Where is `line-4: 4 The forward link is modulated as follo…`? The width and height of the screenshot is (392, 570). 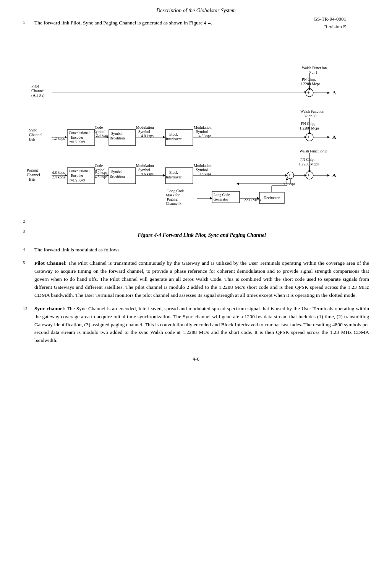 line-4: 4 The forward link is modulated as follo… is located at coordinates (196, 250).